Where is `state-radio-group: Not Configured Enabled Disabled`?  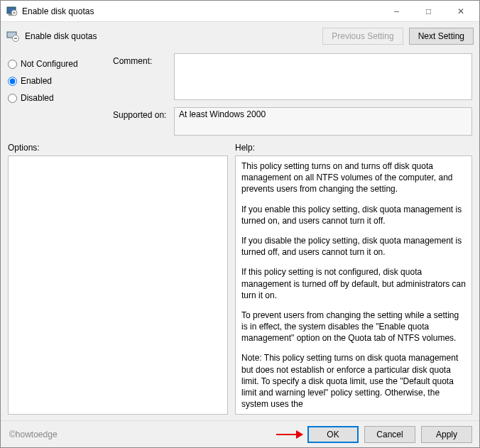 state-radio-group: Not Configured Enabled Disabled is located at coordinates (58, 94).